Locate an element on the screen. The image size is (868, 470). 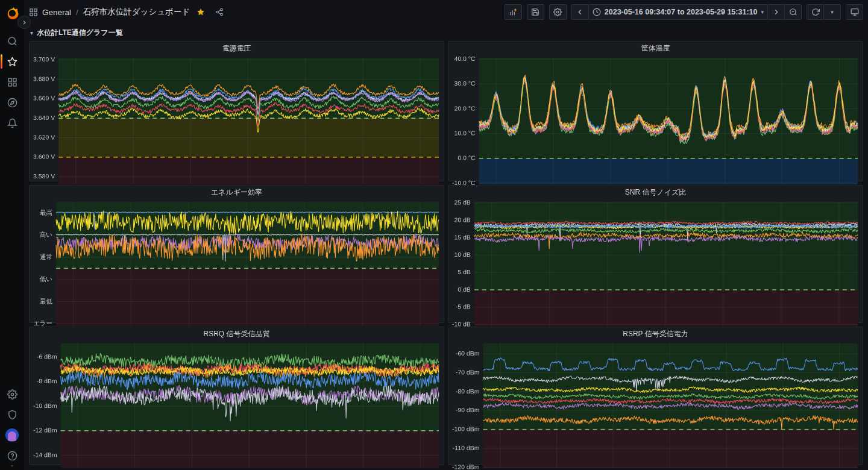
refresh-icon is located at coordinates (816, 12).